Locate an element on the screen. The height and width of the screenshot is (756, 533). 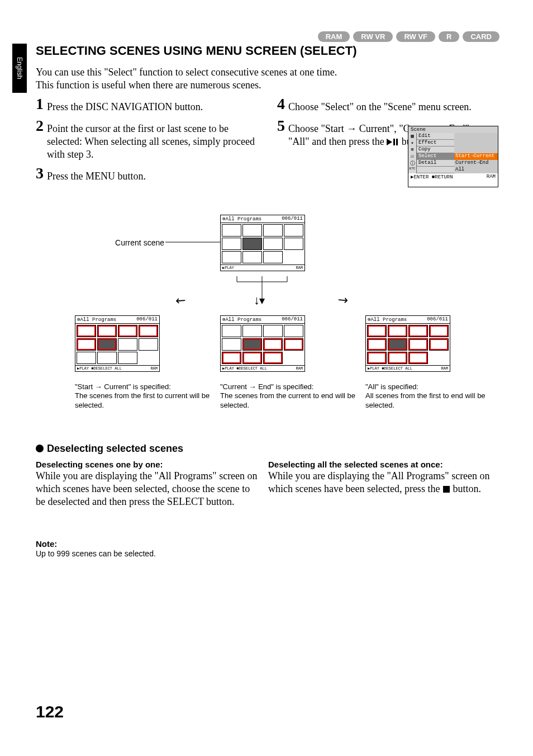
deselect-one-heading: Deselecting scenes one by one: is located at coordinates (99, 464).